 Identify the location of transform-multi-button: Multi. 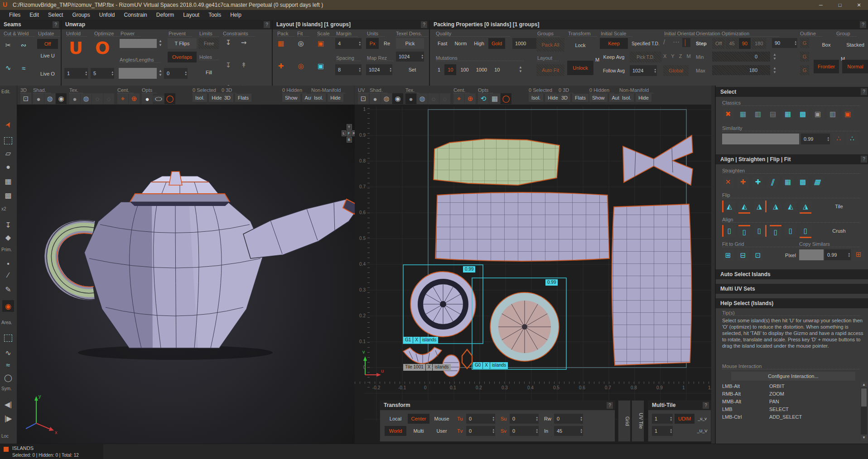
(419, 431).